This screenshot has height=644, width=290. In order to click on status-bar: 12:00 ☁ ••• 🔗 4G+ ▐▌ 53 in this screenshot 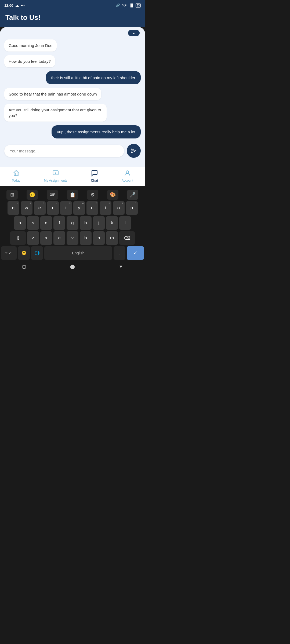, I will do `click(73, 5)`.